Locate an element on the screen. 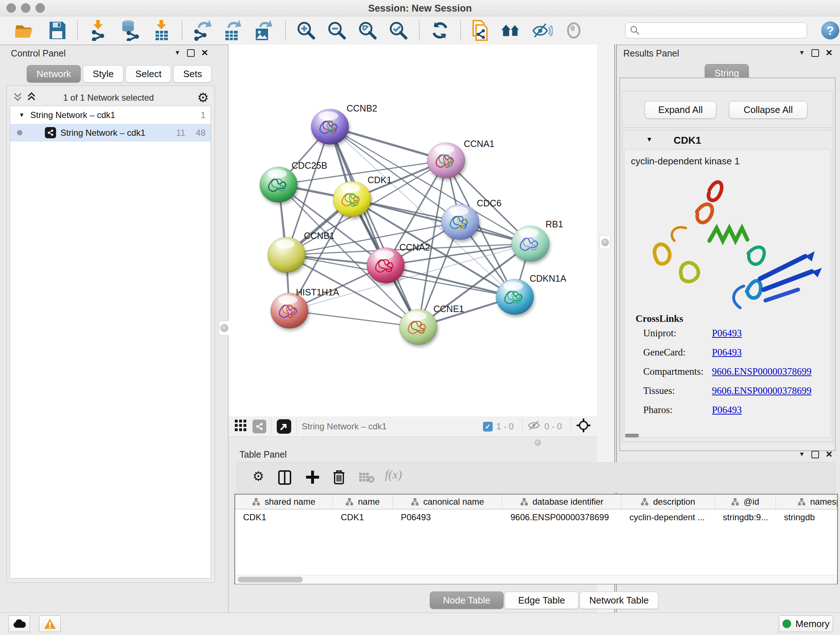 This screenshot has height=635, width=840. table-options-gear-icon: ⚙ is located at coordinates (258, 477).